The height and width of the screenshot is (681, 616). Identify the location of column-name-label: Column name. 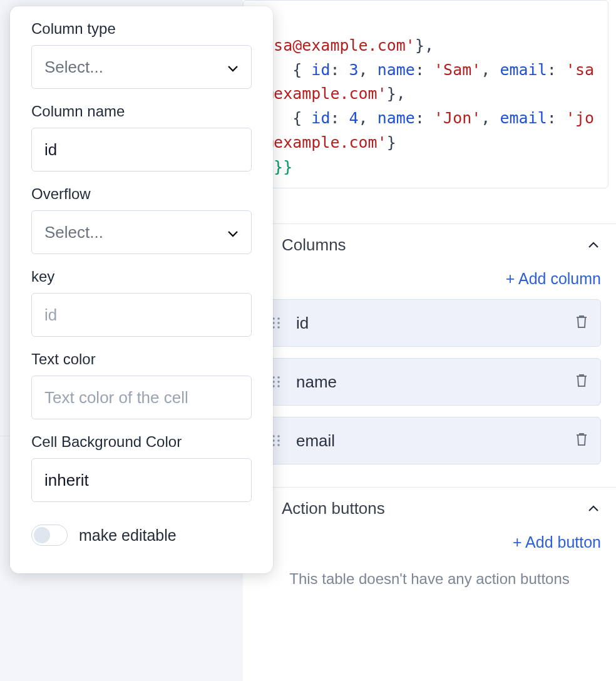
(141, 111).